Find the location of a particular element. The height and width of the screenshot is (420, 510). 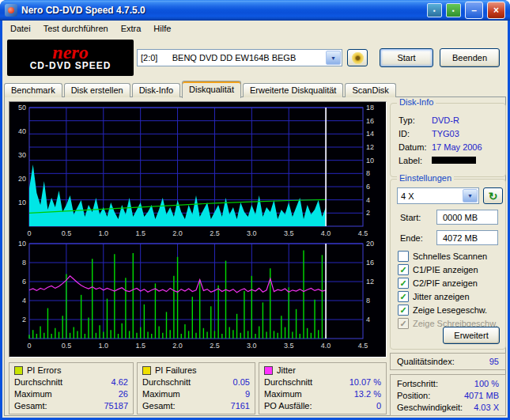

settings-caption: Einstellungen is located at coordinates (425, 178).